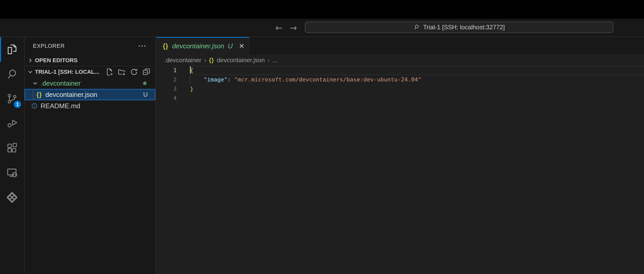 The height and width of the screenshot is (274, 644). Describe the element at coordinates (306, 80) in the screenshot. I see `line-content: "image": "mcr.microsoft.com/devcontainer…` at that location.